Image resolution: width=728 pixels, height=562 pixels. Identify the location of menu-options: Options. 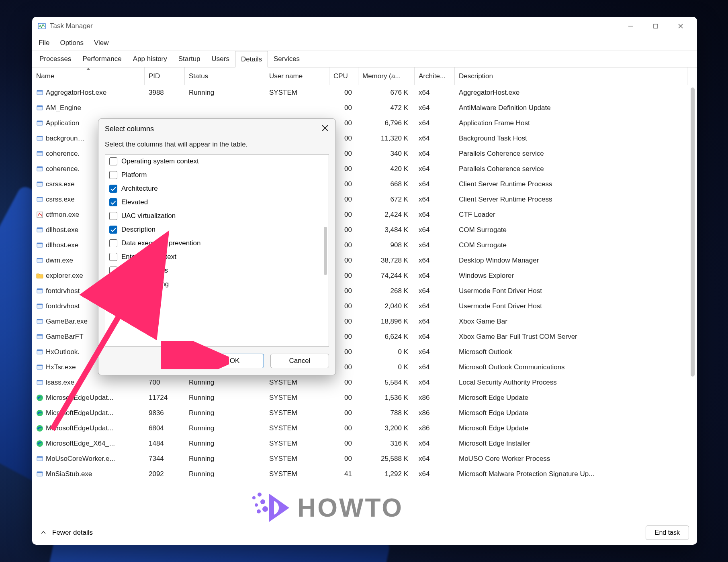
(72, 43).